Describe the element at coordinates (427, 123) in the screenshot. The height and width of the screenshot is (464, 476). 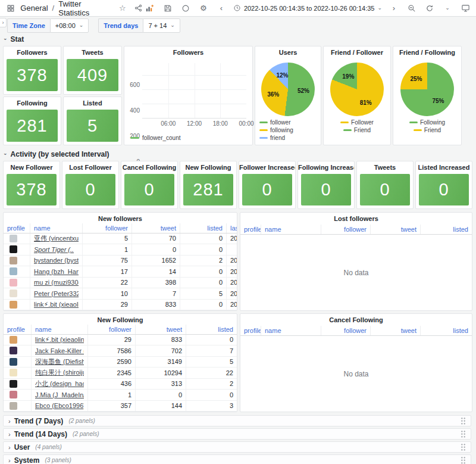
I see `legend-item: Following` at that location.